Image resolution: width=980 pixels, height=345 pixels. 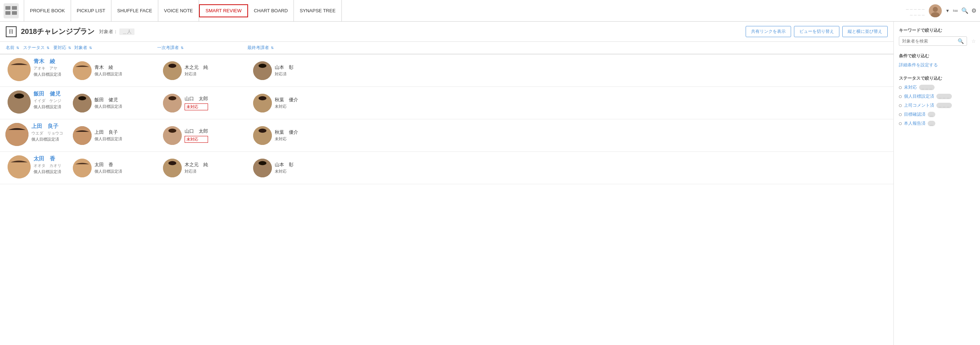 What do you see at coordinates (91, 11) in the screenshot?
I see `nav-item-pickup-list: PICKUP LIST` at bounding box center [91, 11].